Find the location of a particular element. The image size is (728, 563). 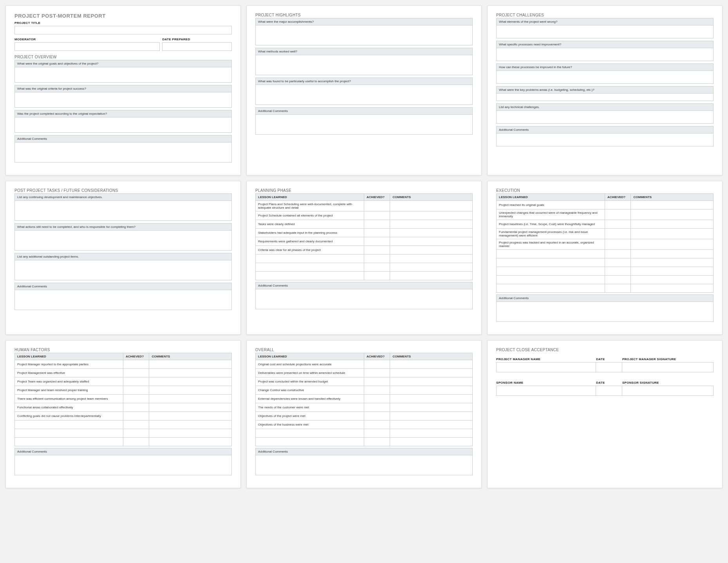

input-pm-sig is located at coordinates (668, 367).